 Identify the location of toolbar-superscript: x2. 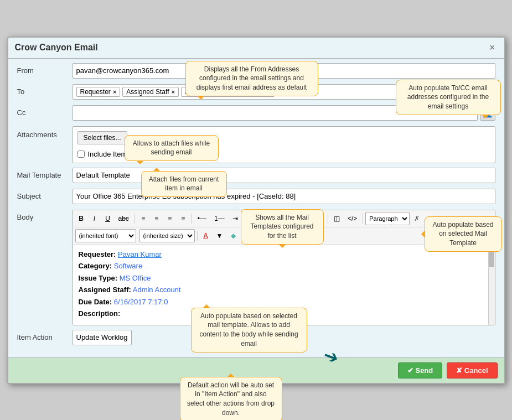
(319, 218).